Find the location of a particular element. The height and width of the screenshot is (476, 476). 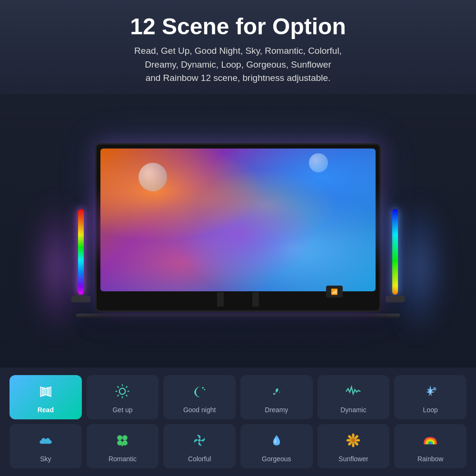

sunflower-icon is located at coordinates (353, 442).